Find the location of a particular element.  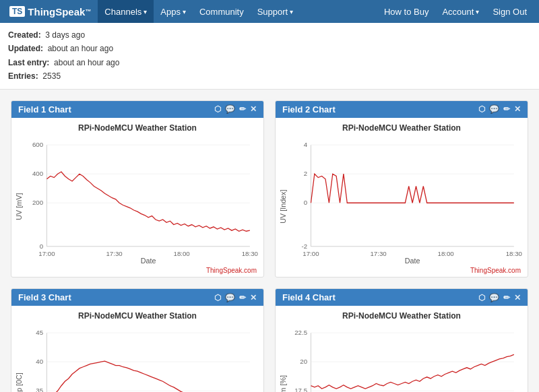

entries-value: 2535 is located at coordinates (51, 76).